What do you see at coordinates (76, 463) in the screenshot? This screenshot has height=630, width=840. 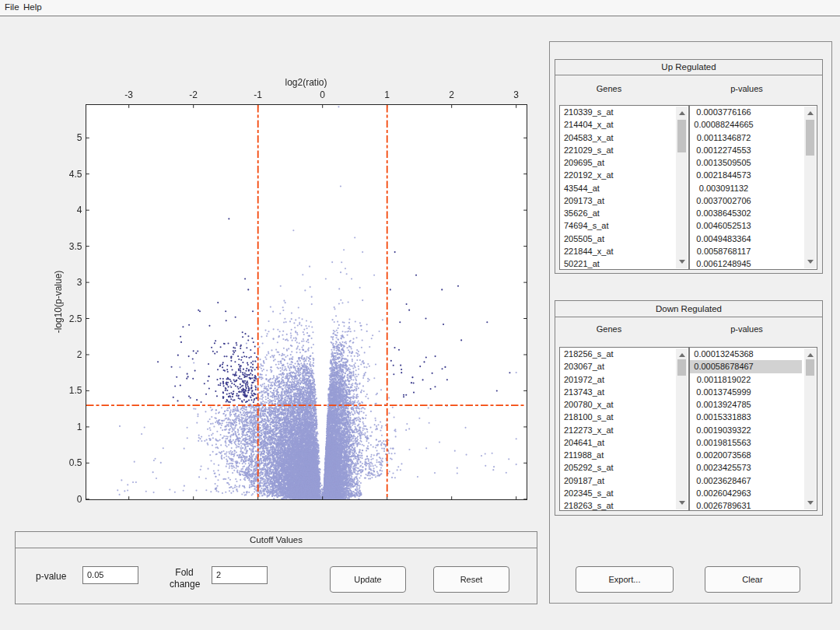 I see `svg-text: 0.5` at bounding box center [76, 463].